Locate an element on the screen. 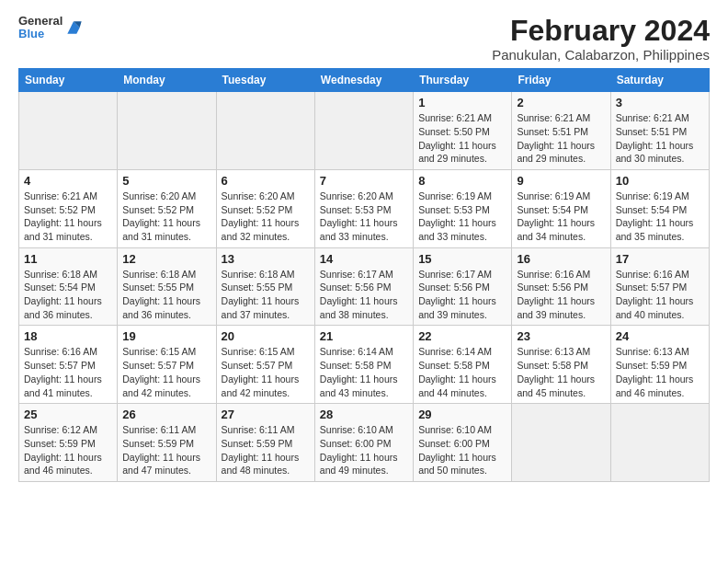 The image size is (728, 563). calendar-cell: 28Sunrise: 6:10 AM Sunset: 6:00 PM Dayli… is located at coordinates (364, 443).